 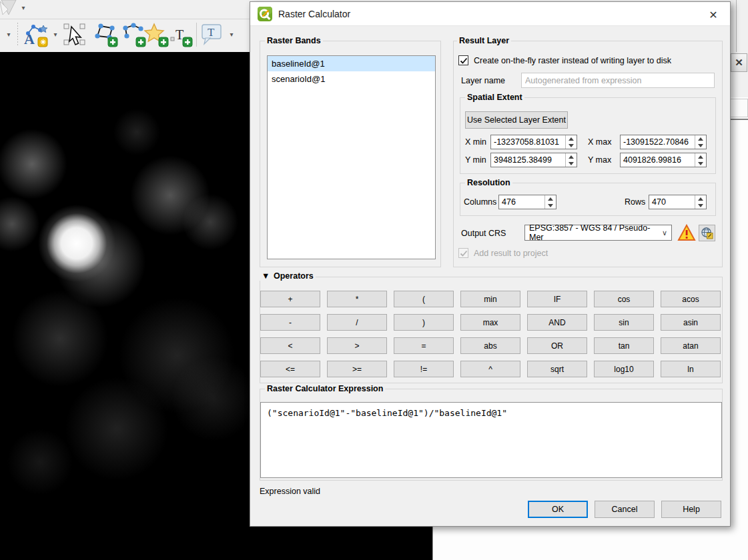 I want to click on create-on-fly-label: Create on-the-fly raster instead of writ…, so click(x=573, y=61).